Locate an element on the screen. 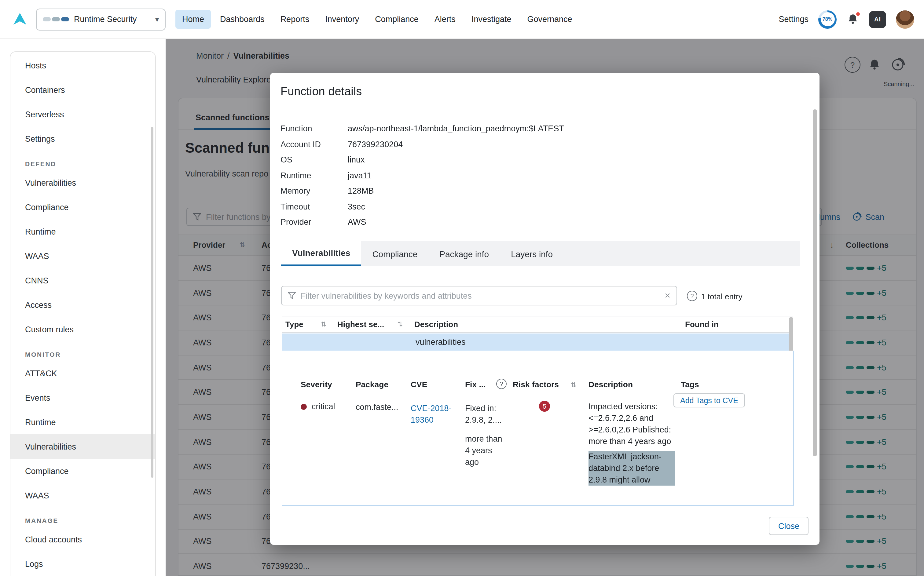 The width and height of the screenshot is (924, 576). cve-description-cell: Impacted versions: <=2.6.7.2,2.6 and >=2… is located at coordinates (632, 443).